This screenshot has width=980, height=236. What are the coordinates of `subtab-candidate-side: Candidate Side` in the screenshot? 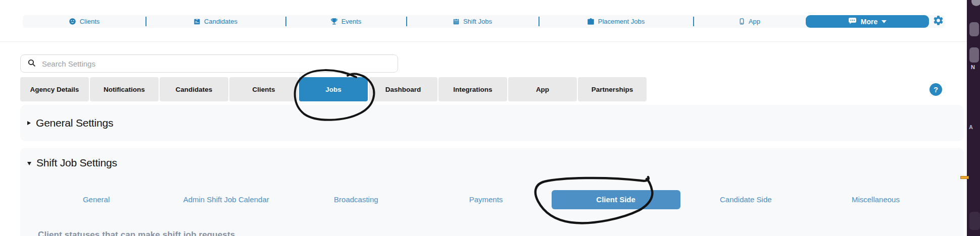 It's located at (746, 200).